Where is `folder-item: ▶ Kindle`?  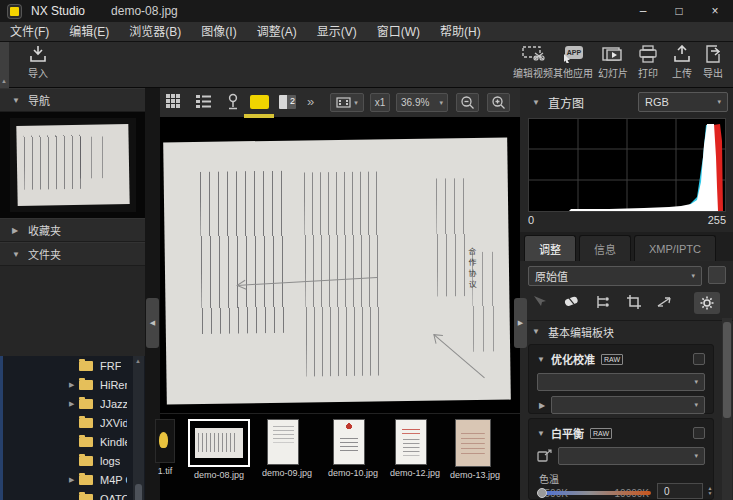 folder-item: ▶ Kindle is located at coordinates (74, 442).